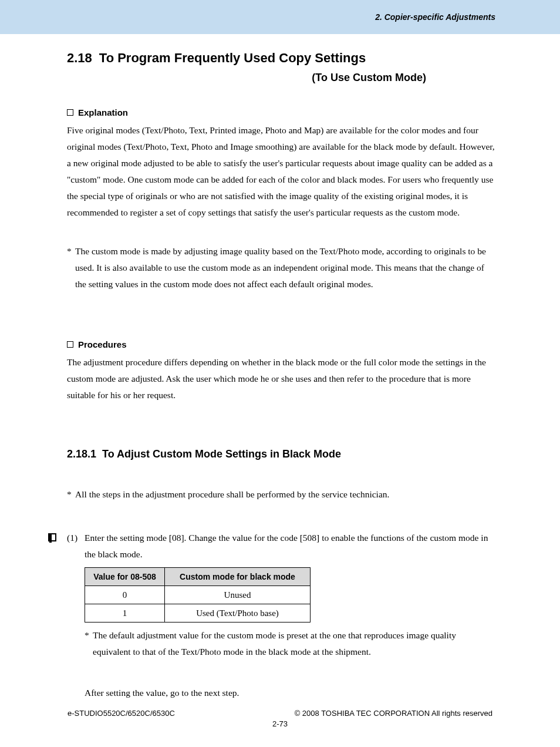 Image resolution: width=560 pixels, height=747 pixels. Describe the element at coordinates (281, 171) in the screenshot. I see `explanation-paragraph: Five original modes (Text/Photo, Text, P…` at that location.